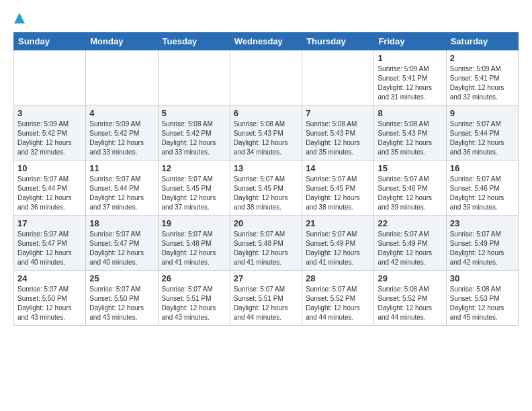 The image size is (532, 411). What do you see at coordinates (42, 317) in the screenshot?
I see `cell-line-3: and 43 minutes.` at bounding box center [42, 317].